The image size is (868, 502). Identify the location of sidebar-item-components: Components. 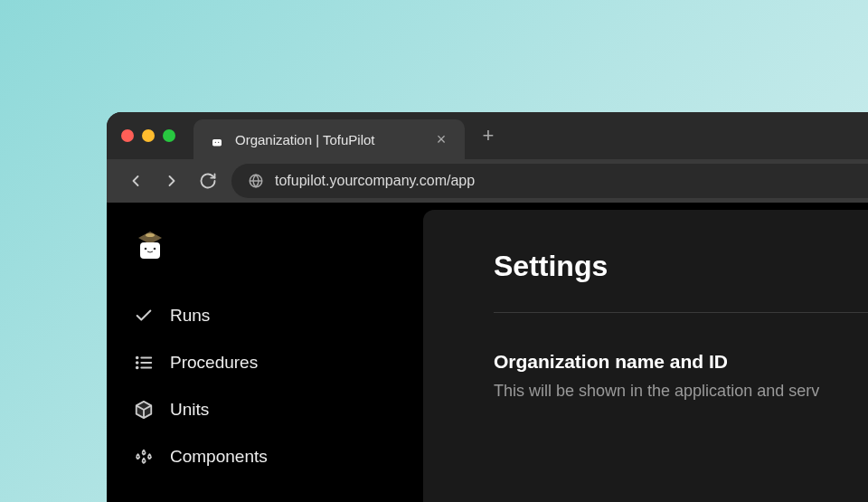
(278, 457).